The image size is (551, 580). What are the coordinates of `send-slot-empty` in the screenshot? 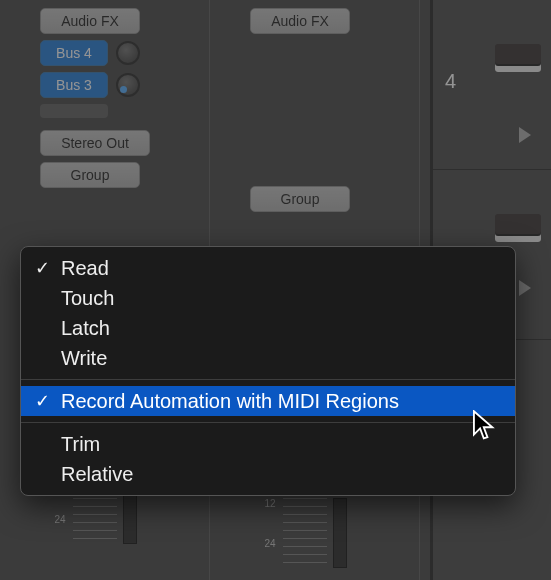 It's located at (74, 111).